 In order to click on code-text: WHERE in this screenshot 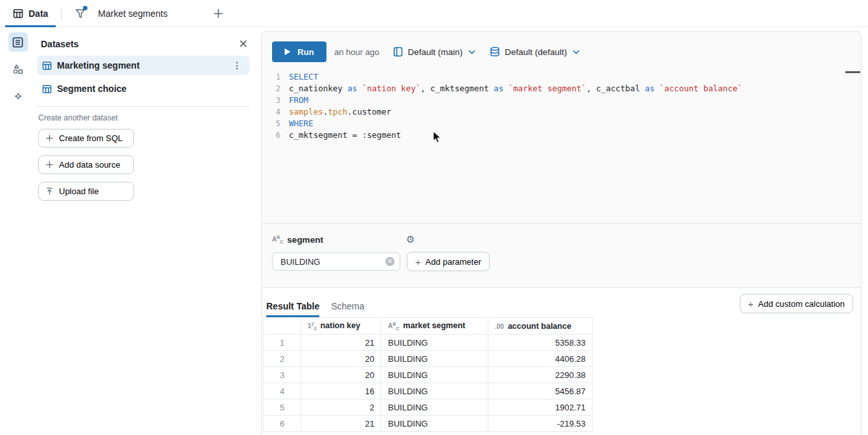, I will do `click(301, 124)`.